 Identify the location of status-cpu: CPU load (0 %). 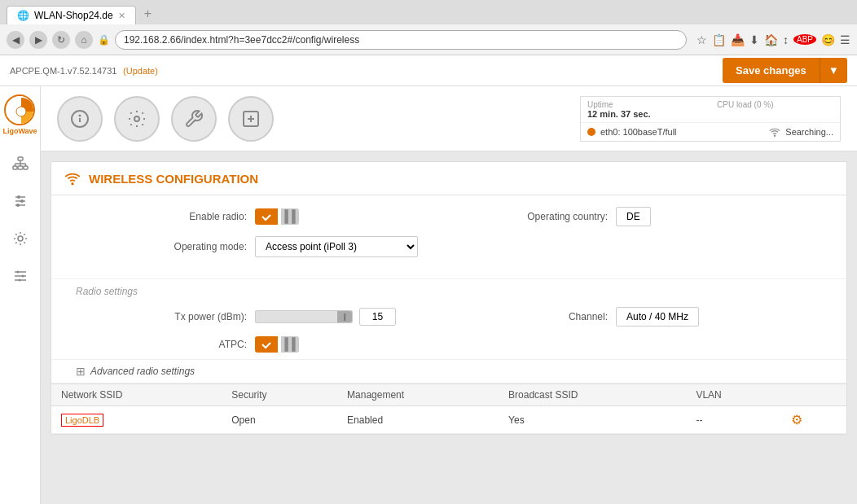
(776, 109).